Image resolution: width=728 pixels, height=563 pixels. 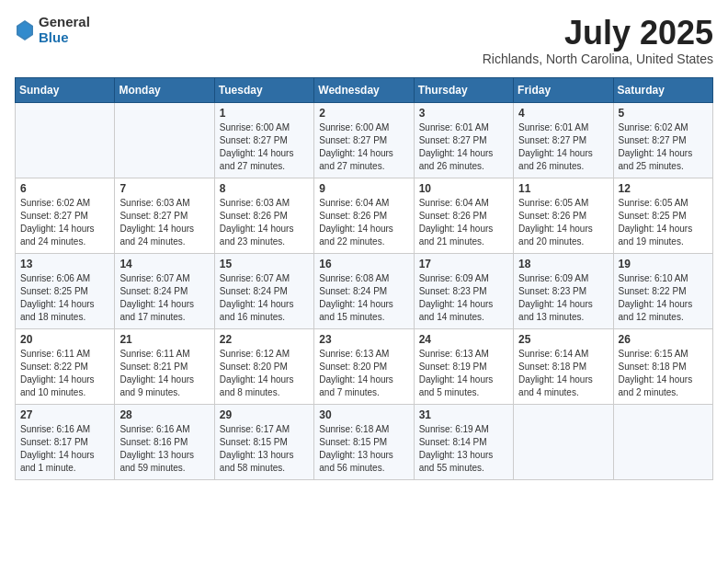 What do you see at coordinates (664, 147) in the screenshot?
I see `day-info: Sunrise: 6:02 AMSunset: 8:27 PMDaylight:…` at bounding box center [664, 147].